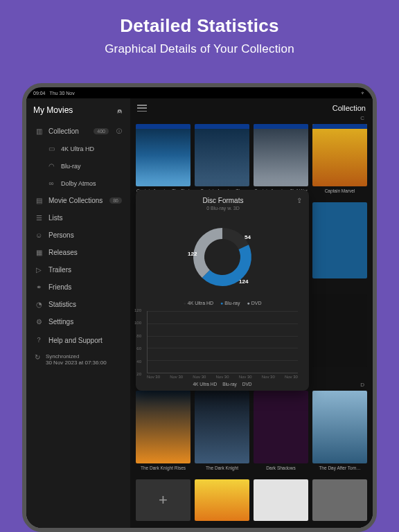 The width and height of the screenshot is (399, 532). Describe the element at coordinates (63, 252) in the screenshot. I see `sidebar-item-label: Releases` at that location.